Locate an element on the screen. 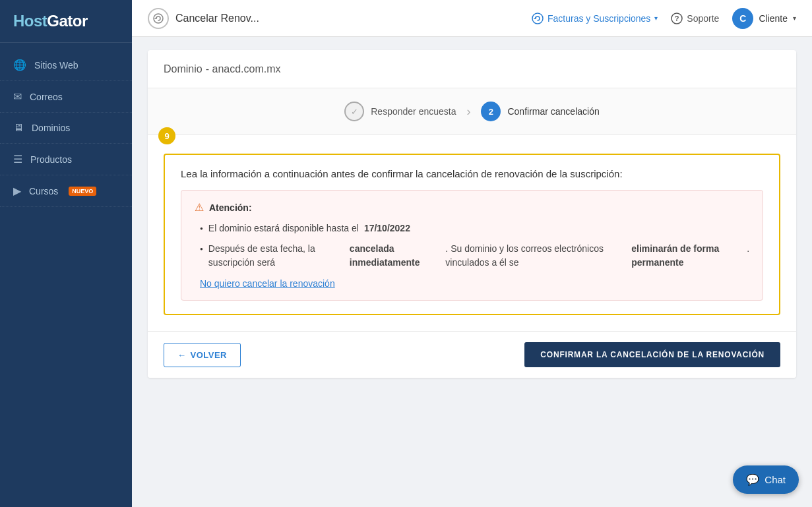 The image size is (812, 507). domain-label: Dominio is located at coordinates (183, 69).